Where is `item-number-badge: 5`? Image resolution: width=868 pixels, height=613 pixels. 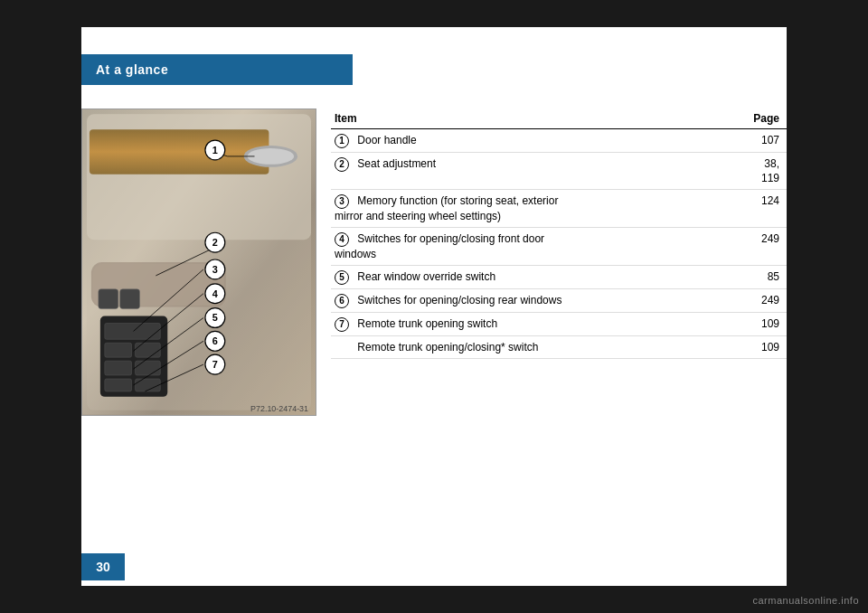
item-number-badge: 5 is located at coordinates (342, 278).